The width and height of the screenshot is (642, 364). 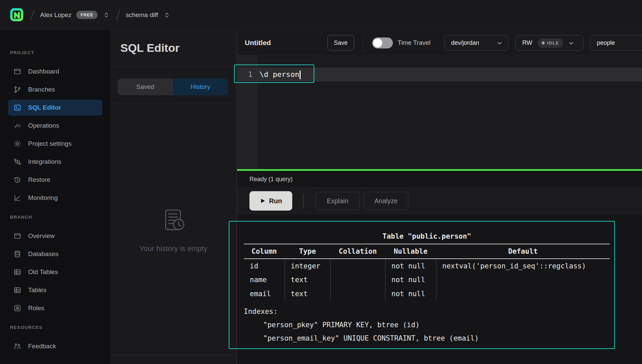 What do you see at coordinates (17, 126) in the screenshot?
I see `list-check-icon` at bounding box center [17, 126].